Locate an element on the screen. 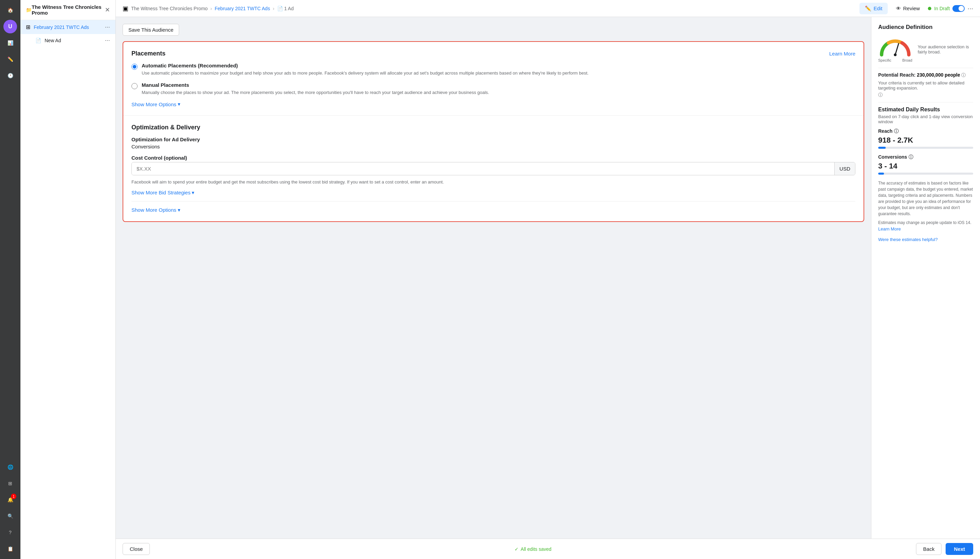 The height and width of the screenshot is (559, 980). optimization-header: Optimization & Delivery is located at coordinates (493, 127).